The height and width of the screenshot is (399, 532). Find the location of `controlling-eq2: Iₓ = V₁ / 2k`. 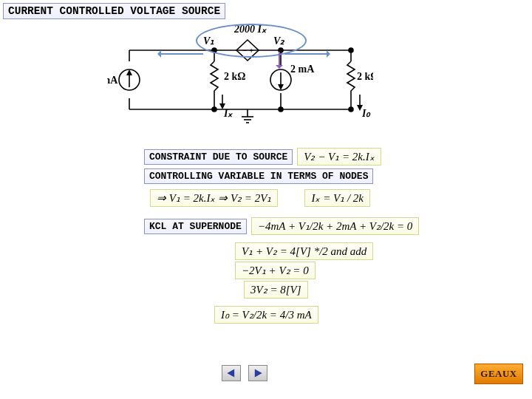

controlling-eq2: Iₓ = V₁ / 2k is located at coordinates (337, 198).